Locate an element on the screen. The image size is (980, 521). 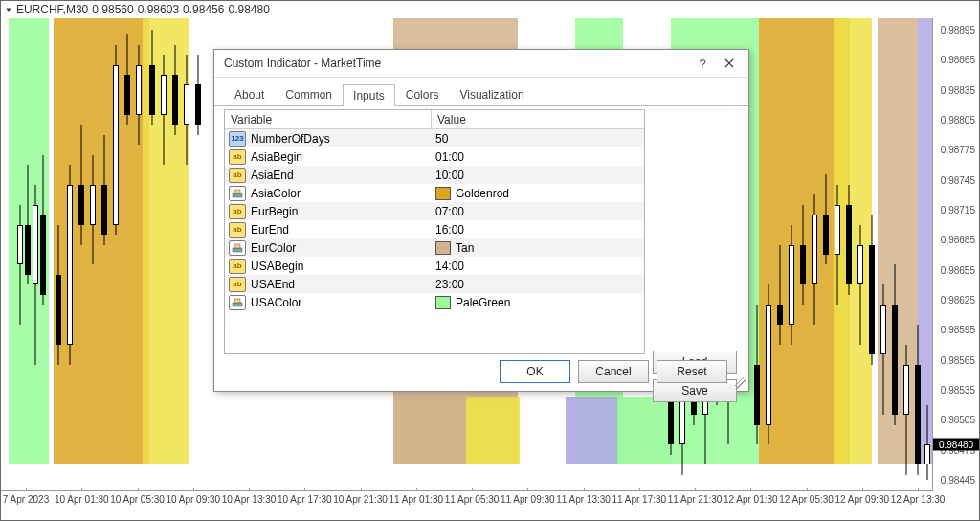
dialog-titlebar: Custom Indicator - MarketTime ? is located at coordinates (481, 63).